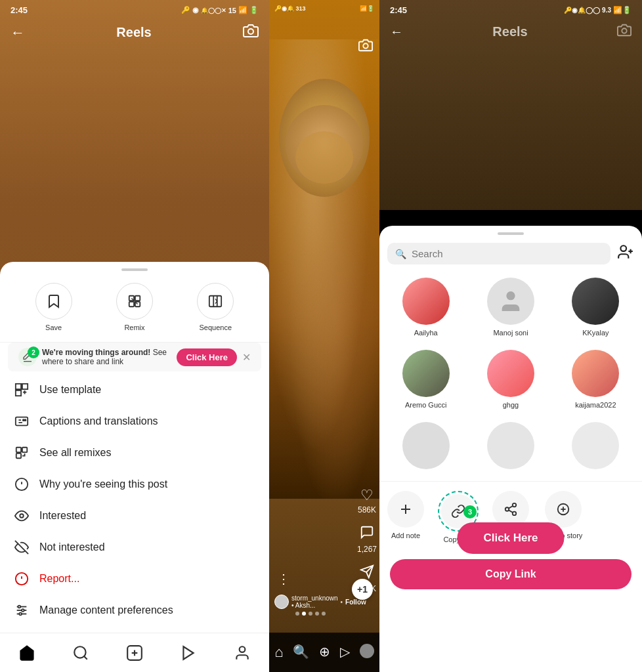  Describe the element at coordinates (310, 614) in the screenshot. I see `reel-dots` at that location.